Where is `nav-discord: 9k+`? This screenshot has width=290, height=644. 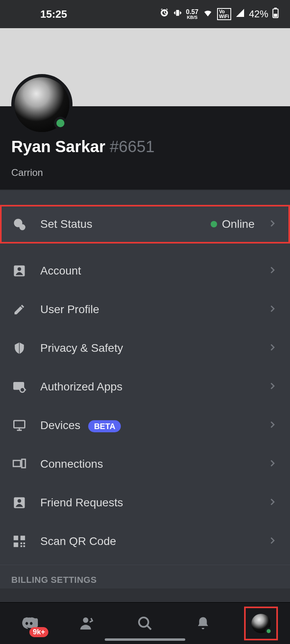 nav-discord: 9k+ is located at coordinates (29, 623).